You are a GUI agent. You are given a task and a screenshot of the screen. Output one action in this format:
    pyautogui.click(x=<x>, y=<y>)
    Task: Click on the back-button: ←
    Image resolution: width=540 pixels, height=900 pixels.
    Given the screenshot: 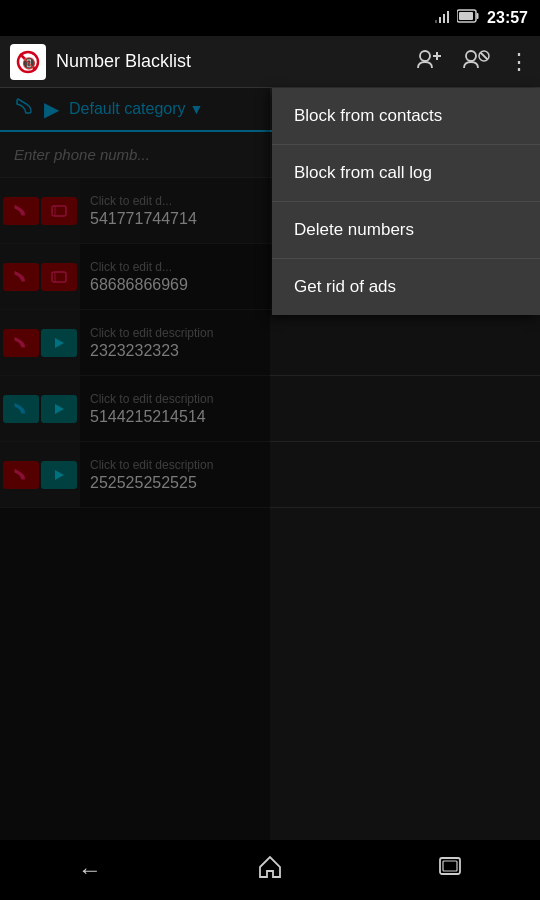 What is the action you would take?
    pyautogui.click(x=90, y=870)
    